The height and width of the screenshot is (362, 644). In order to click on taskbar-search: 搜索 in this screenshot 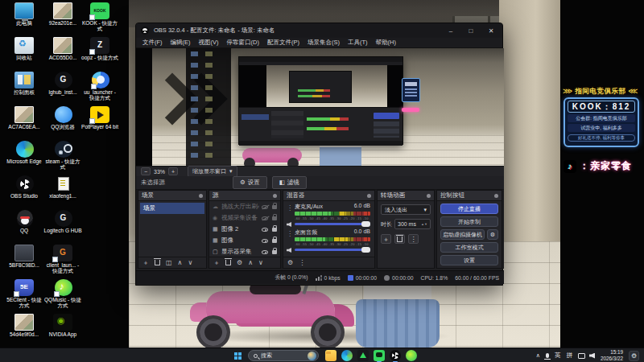, I will do `click(283, 356)`.